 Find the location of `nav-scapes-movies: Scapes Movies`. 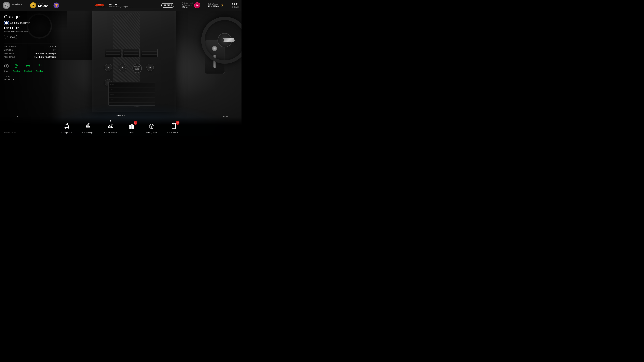

nav-scapes-movies: Scapes Movies is located at coordinates (110, 128).